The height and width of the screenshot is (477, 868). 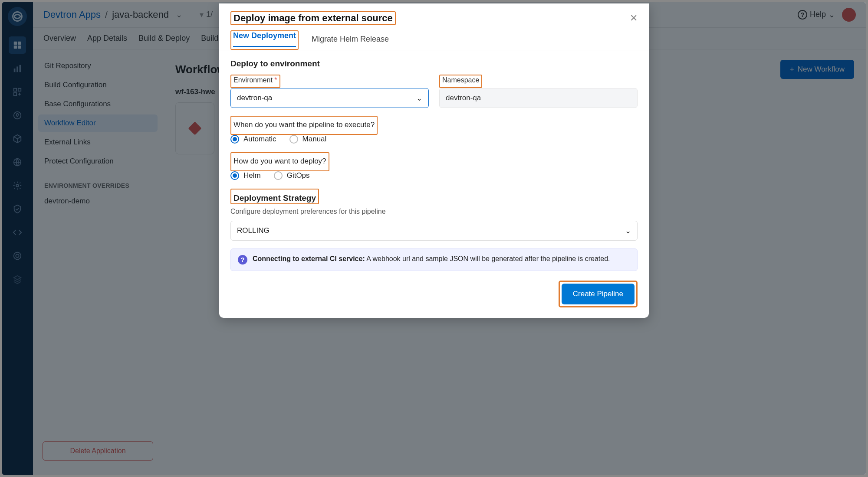 What do you see at coordinates (253, 231) in the screenshot?
I see `strategy-value: ROLLING` at bounding box center [253, 231].